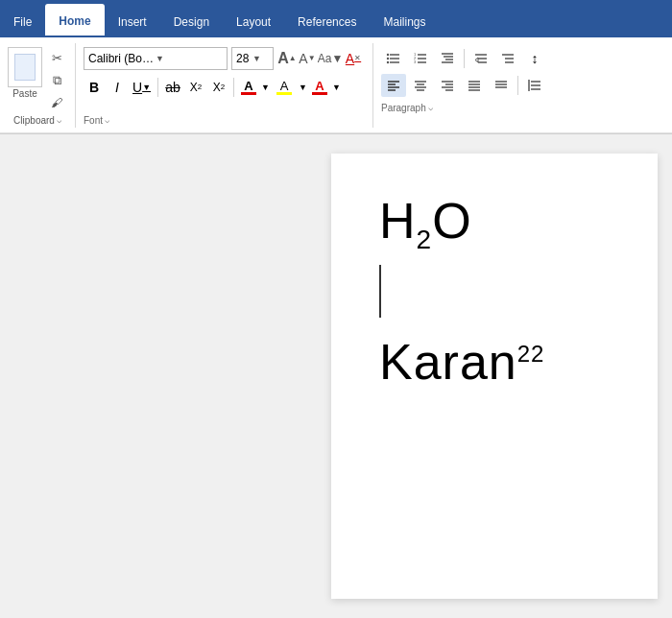 The height and width of the screenshot is (618, 672). What do you see at coordinates (253, 22) in the screenshot?
I see `tab-layout: Layout` at bounding box center [253, 22].